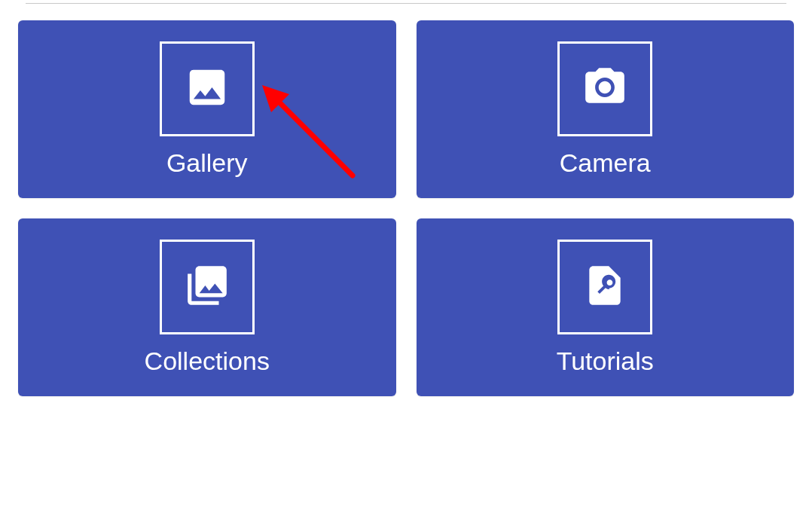 This screenshot has width=812, height=519. I want to click on tutorials-label: Tutorials, so click(606, 362).